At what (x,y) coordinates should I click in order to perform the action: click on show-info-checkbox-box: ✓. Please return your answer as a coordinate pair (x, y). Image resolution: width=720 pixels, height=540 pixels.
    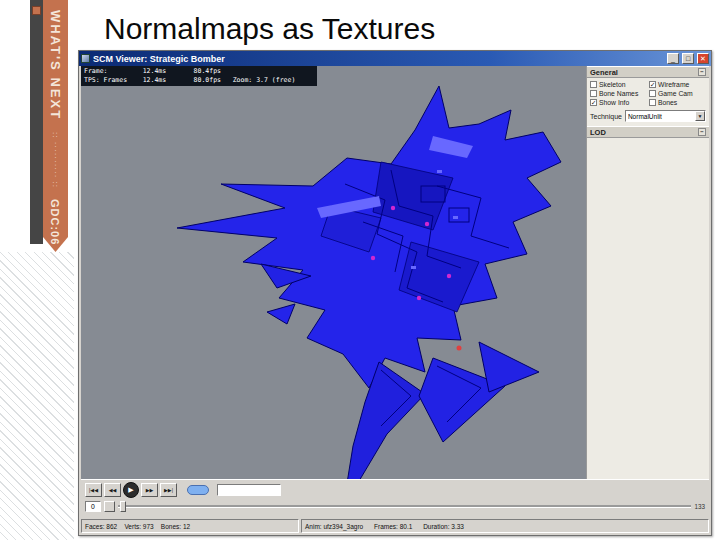
    Looking at the image, I should click on (594, 102).